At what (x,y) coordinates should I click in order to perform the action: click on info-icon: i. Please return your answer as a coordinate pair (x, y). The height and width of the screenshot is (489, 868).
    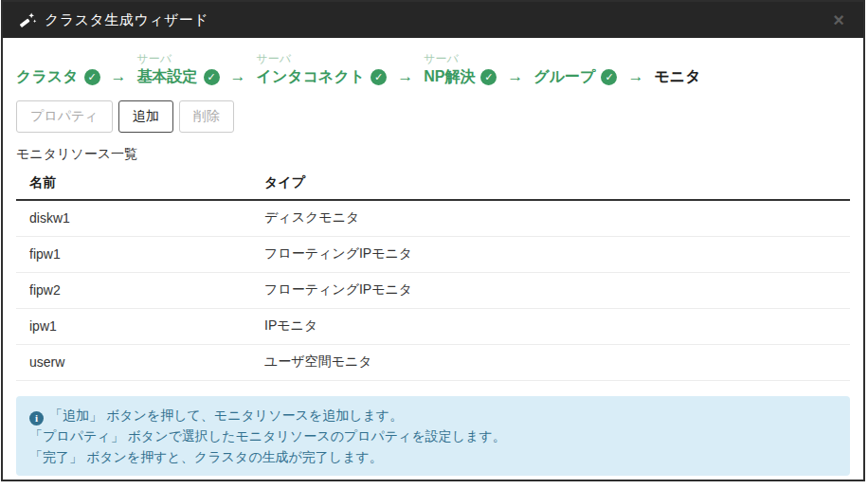
    Looking at the image, I should click on (36, 419).